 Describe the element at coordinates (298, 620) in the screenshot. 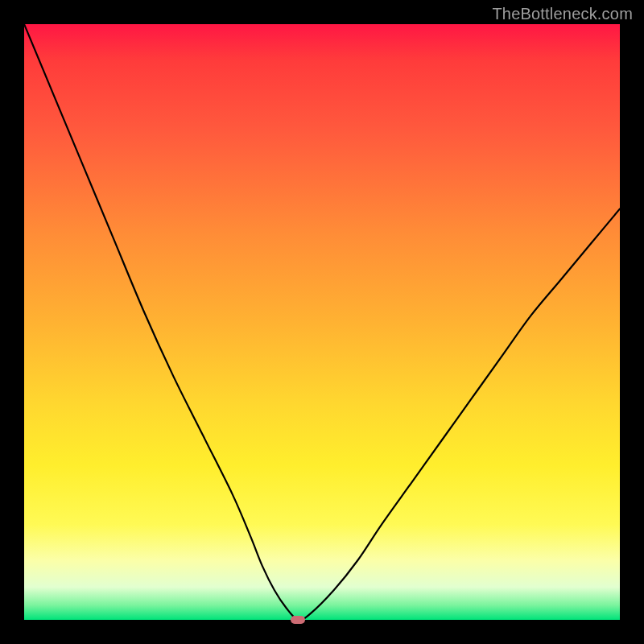

I see `optimal-point-marker` at that location.